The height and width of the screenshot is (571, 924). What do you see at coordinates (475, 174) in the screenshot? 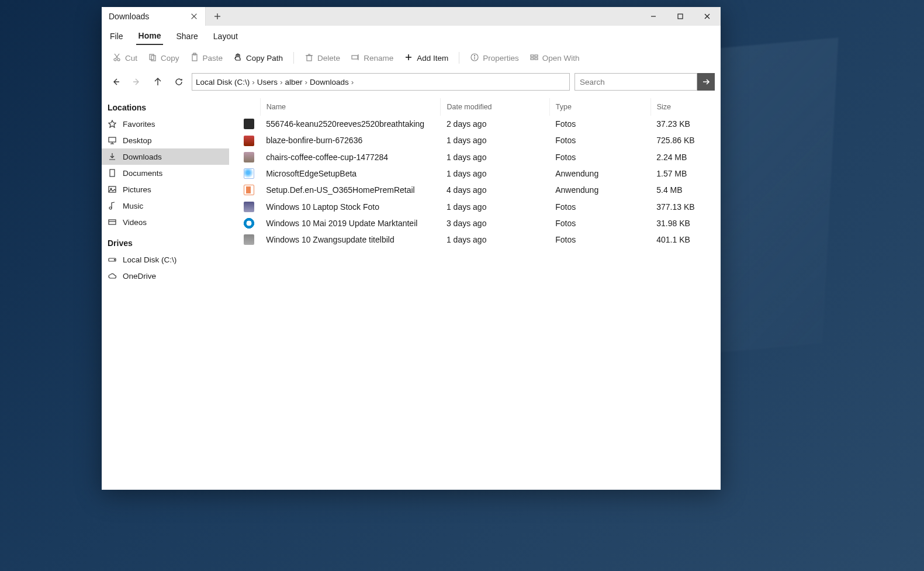
I see `table-row: MicrosoftEdgeSetupBeta1 days agoAnwendun…` at bounding box center [475, 174].